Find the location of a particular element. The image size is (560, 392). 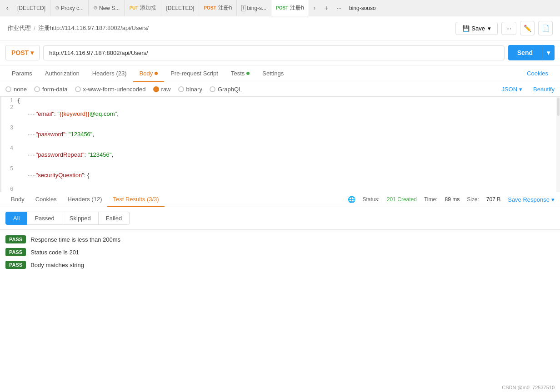

tab-post2-method: POST is located at coordinates (282, 8).